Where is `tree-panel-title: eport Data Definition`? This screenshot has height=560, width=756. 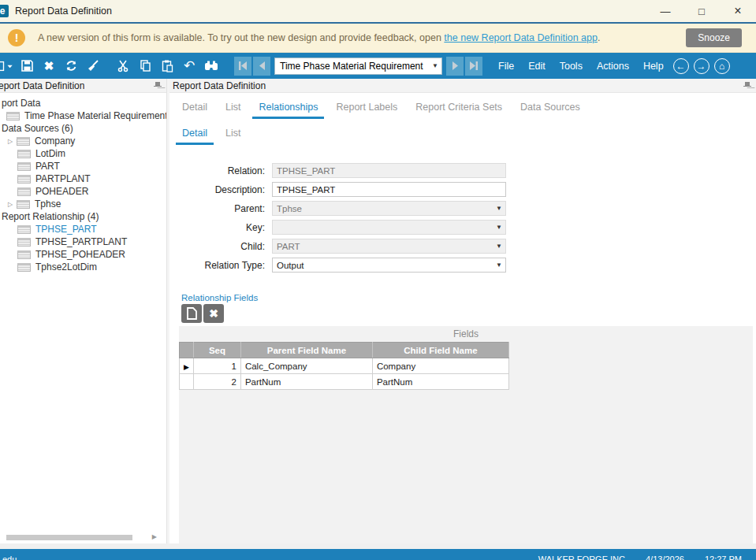 tree-panel-title: eport Data Definition is located at coordinates (43, 86).